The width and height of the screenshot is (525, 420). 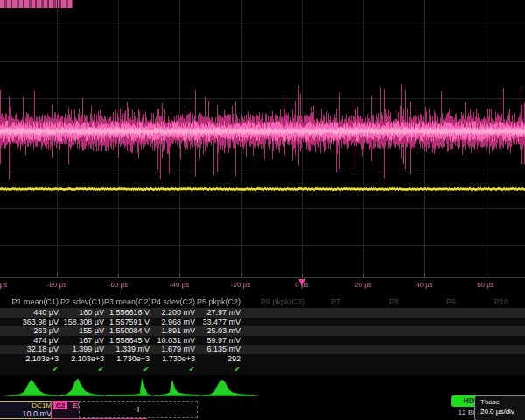 What do you see at coordinates (262, 322) in the screenshot?
I see `measure-row: 363.98 µV158.308 µV1.557591 V2.968 mV33.…` at bounding box center [262, 322].